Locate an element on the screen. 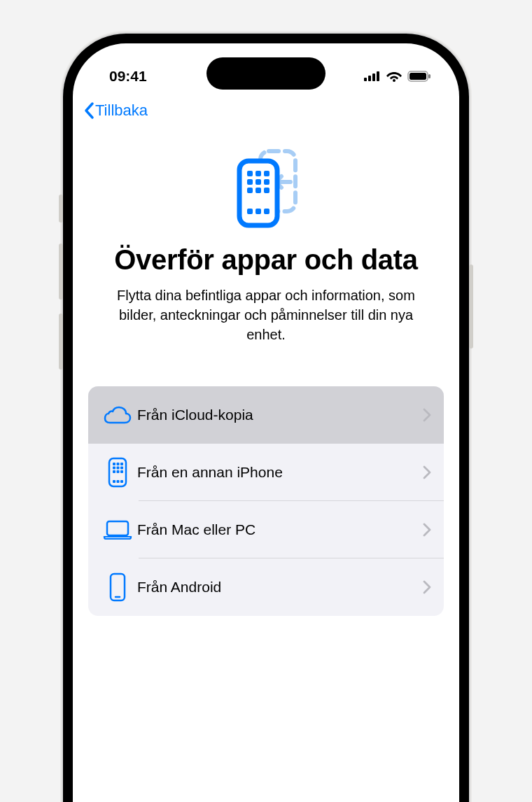  page-description: Flytta dina befintliga appar och informa… is located at coordinates (266, 315).